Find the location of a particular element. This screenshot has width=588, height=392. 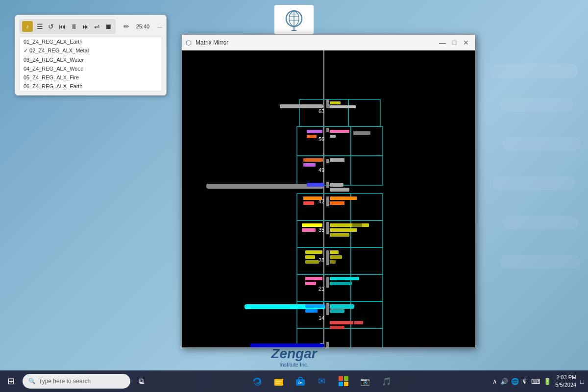

app7-icon: 🎵 is located at coordinates (387, 381).